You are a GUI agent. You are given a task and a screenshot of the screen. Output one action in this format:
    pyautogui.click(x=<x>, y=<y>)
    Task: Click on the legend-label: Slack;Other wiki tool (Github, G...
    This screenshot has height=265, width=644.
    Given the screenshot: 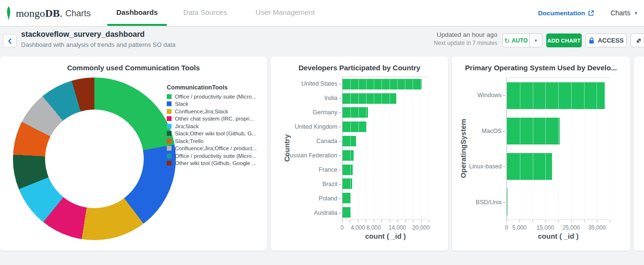 What is the action you would take?
    pyautogui.click(x=216, y=133)
    